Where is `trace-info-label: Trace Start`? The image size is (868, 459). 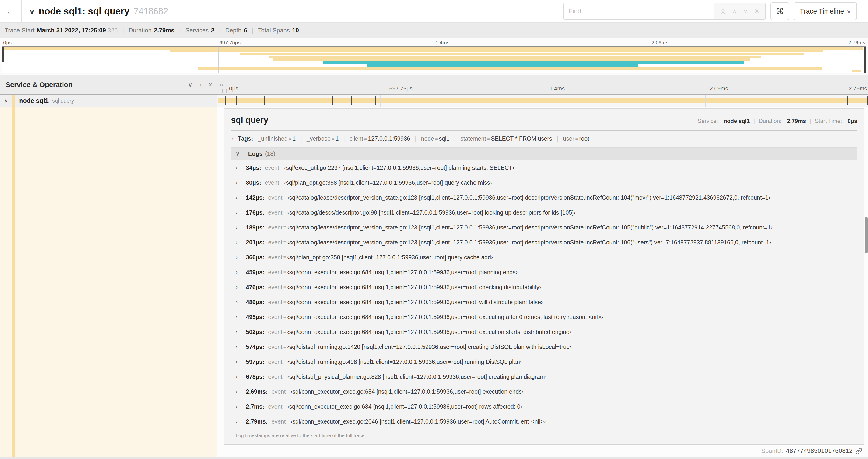 trace-info-label: Trace Start is located at coordinates (20, 30).